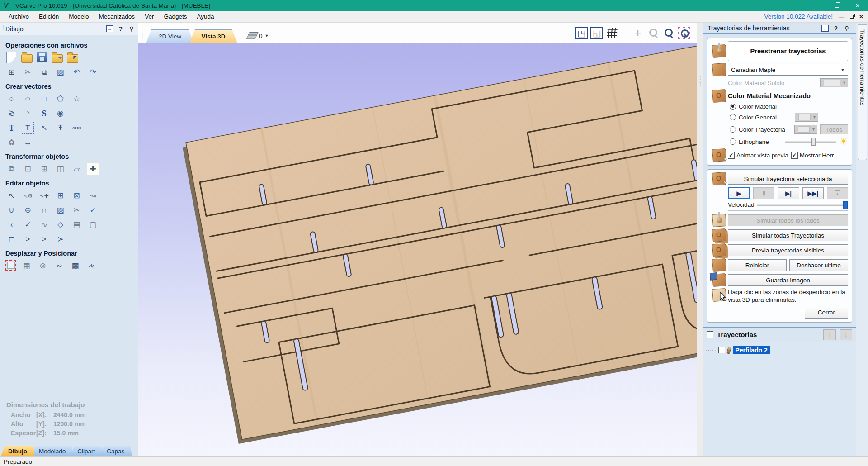 This screenshot has height=466, width=868. I want to click on draw-curve-icon: S, so click(44, 113).